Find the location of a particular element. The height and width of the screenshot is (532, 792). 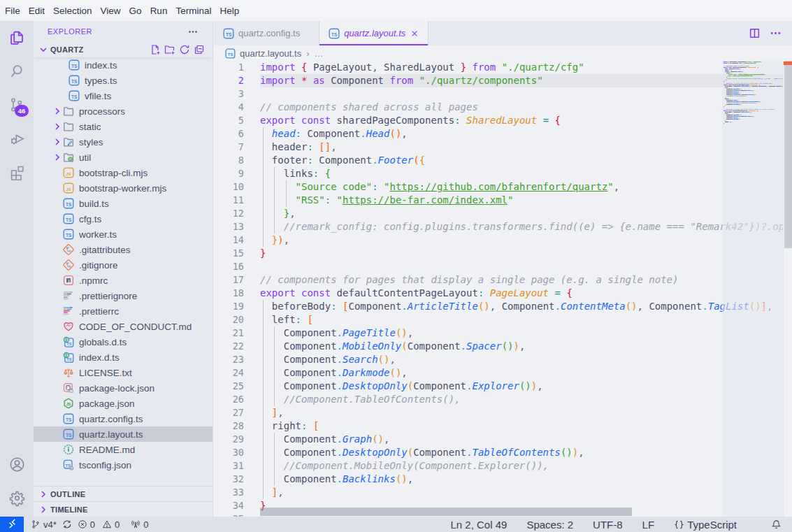

status-encoding: UTF-8 is located at coordinates (608, 524).